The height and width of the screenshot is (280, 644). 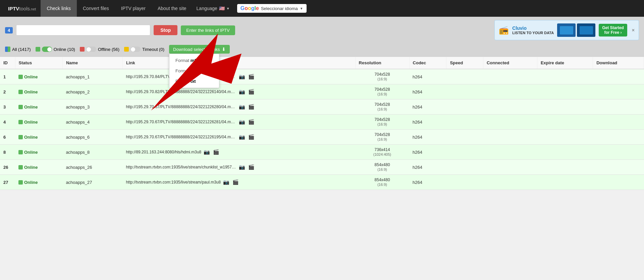 What do you see at coordinates (533, 33) in the screenshot?
I see `ad-subtitle: LISTEN TO YOUR DATA` at bounding box center [533, 33].